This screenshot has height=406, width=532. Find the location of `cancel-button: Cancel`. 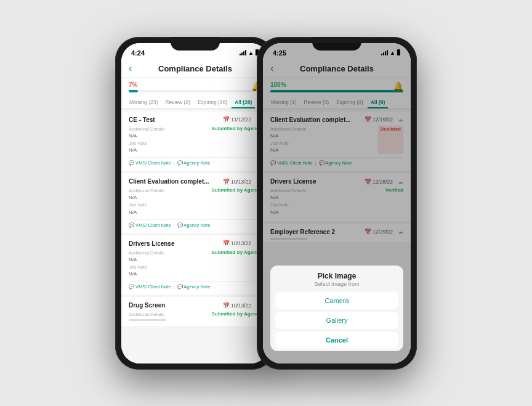

cancel-button: Cancel is located at coordinates (337, 340).